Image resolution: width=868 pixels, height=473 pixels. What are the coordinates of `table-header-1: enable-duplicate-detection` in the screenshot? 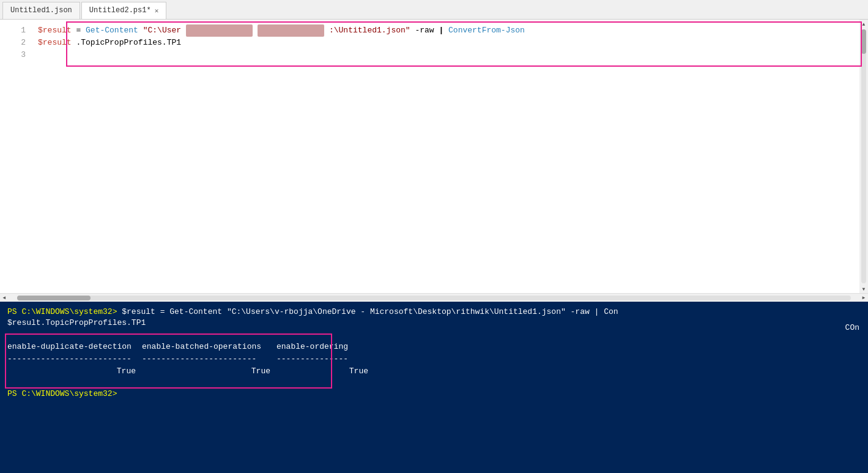 It's located at (75, 347).